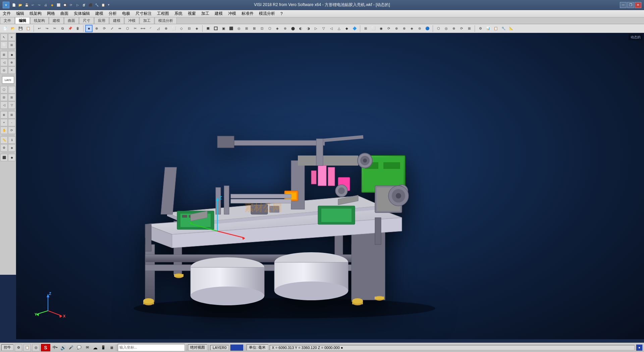 Image resolution: width=644 pixels, height=352 pixels. What do you see at coordinates (12, 97) in the screenshot?
I see `side-view-right: ⊞` at bounding box center [12, 97].